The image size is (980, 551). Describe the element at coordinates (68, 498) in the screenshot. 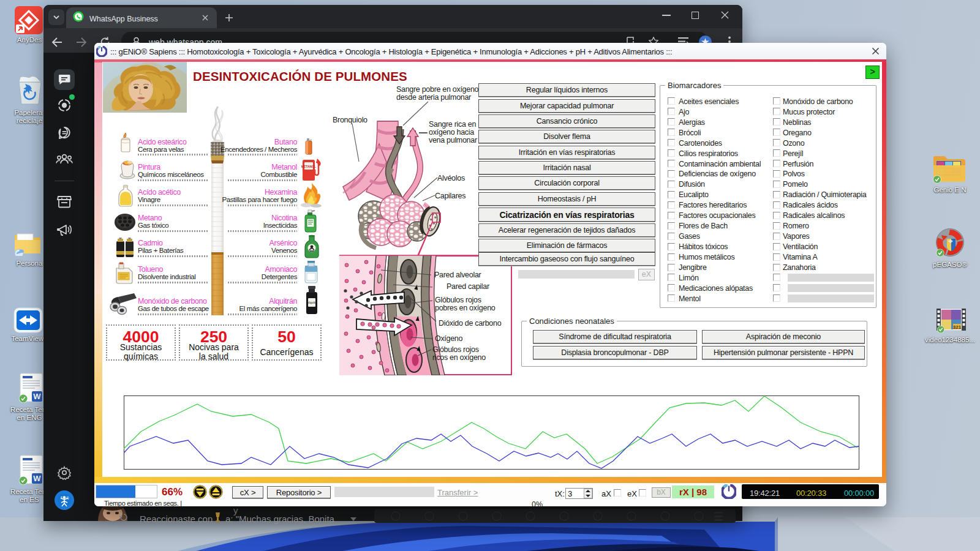

I see `svg-text: Q` at that location.